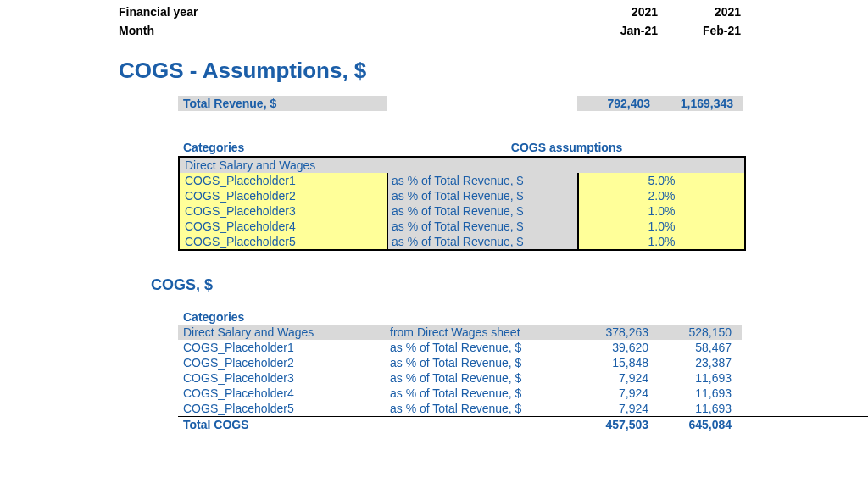 This screenshot has width=868, height=489. Describe the element at coordinates (617, 332) in the screenshot. I see `cogs-v1: 378,263` at that location.